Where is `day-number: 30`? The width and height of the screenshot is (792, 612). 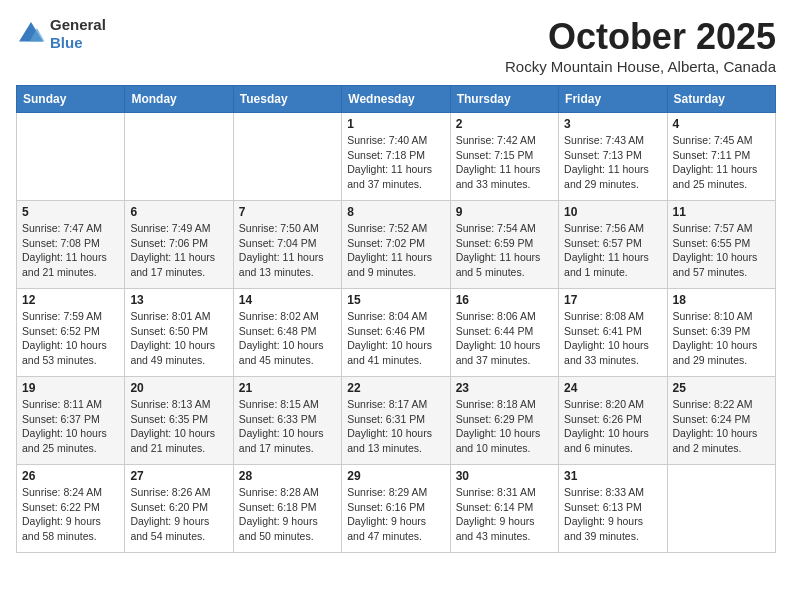 day-number: 30 is located at coordinates (504, 476).